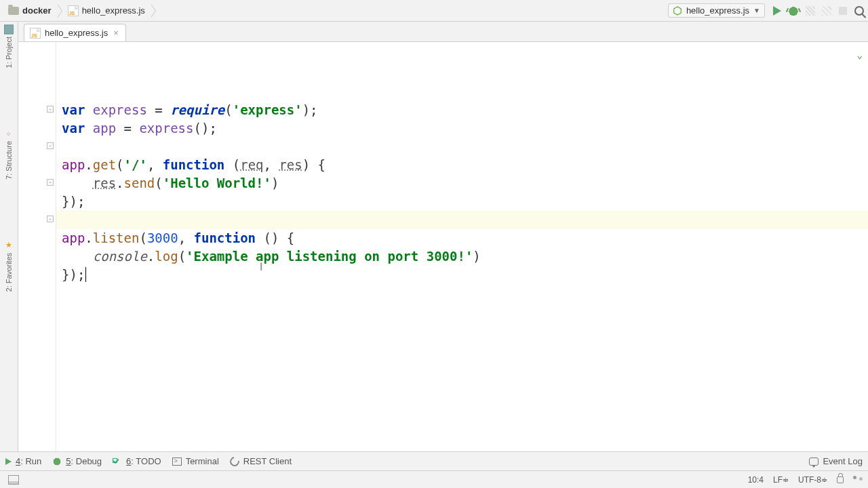 Image resolution: width=868 pixels, height=488 pixels. What do you see at coordinates (14, 480) in the screenshot?
I see `tool-windows-toggle` at bounding box center [14, 480].